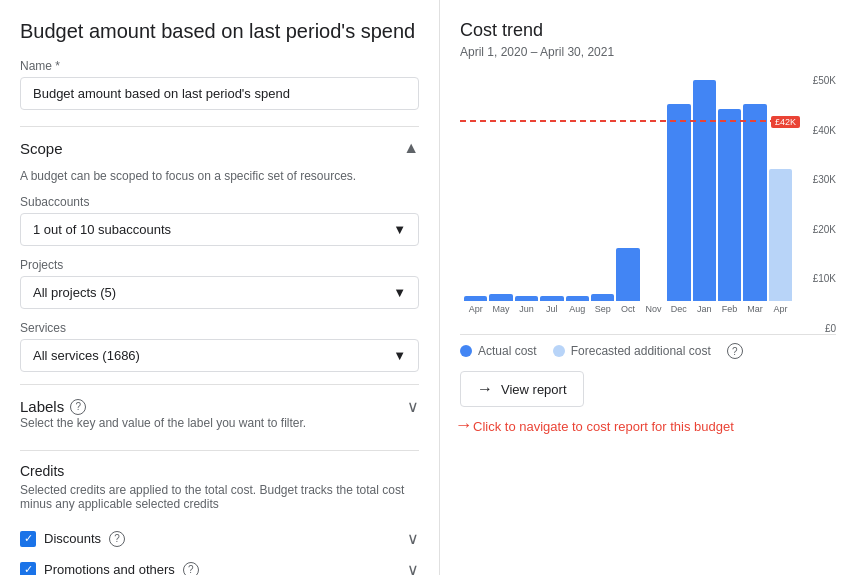 The height and width of the screenshot is (575, 856). I want to click on bar-forecast, so click(780, 235).